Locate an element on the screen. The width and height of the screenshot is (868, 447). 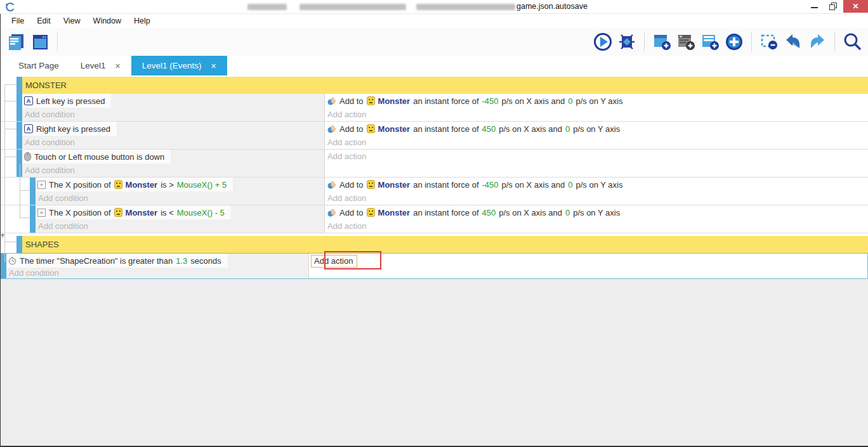
search-icon is located at coordinates (852, 42).